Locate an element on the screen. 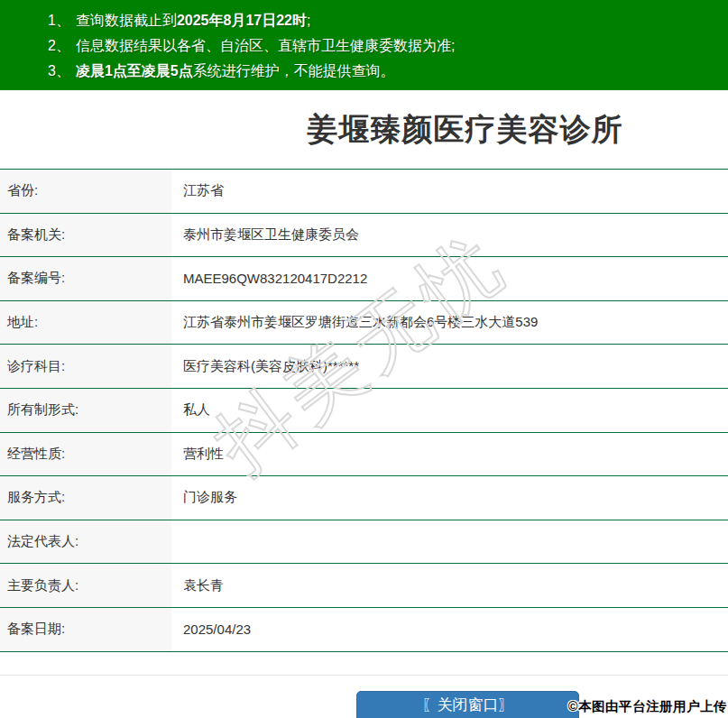  row-value: 袁长青 is located at coordinates (449, 585).